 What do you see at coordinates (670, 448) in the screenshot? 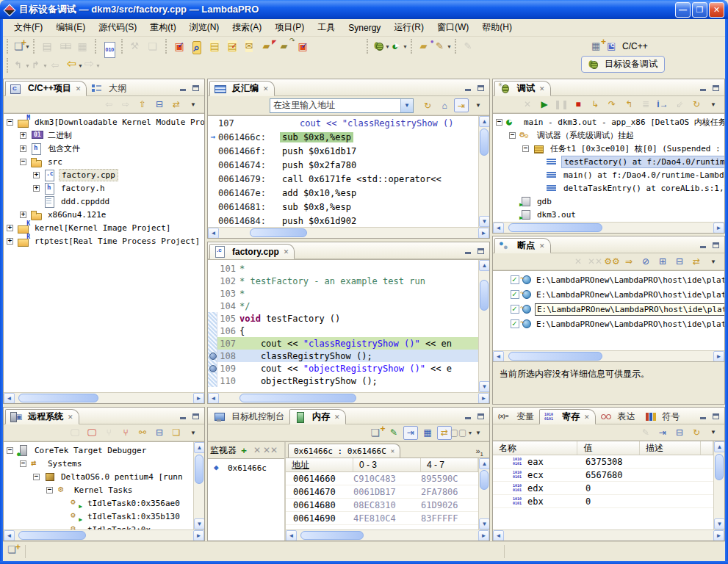
I see `column-description: 描述` at bounding box center [670, 448].